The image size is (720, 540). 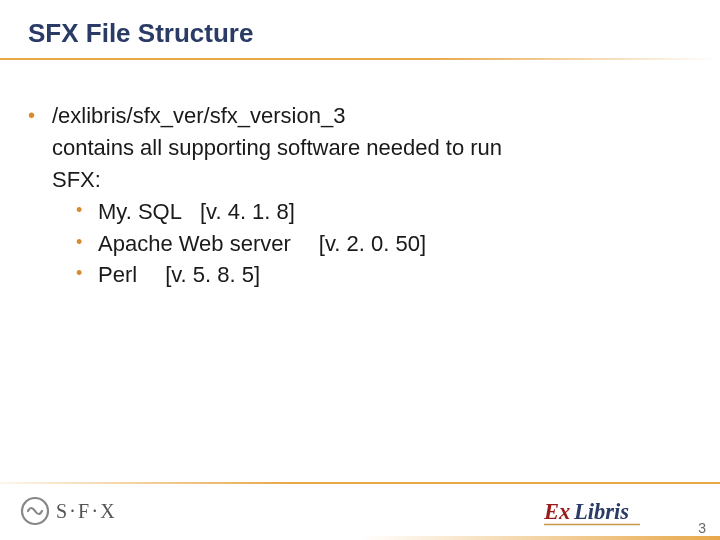 What do you see at coordinates (366, 148) in the screenshot?
I see `description-line-1: contains all supporting software needed …` at bounding box center [366, 148].